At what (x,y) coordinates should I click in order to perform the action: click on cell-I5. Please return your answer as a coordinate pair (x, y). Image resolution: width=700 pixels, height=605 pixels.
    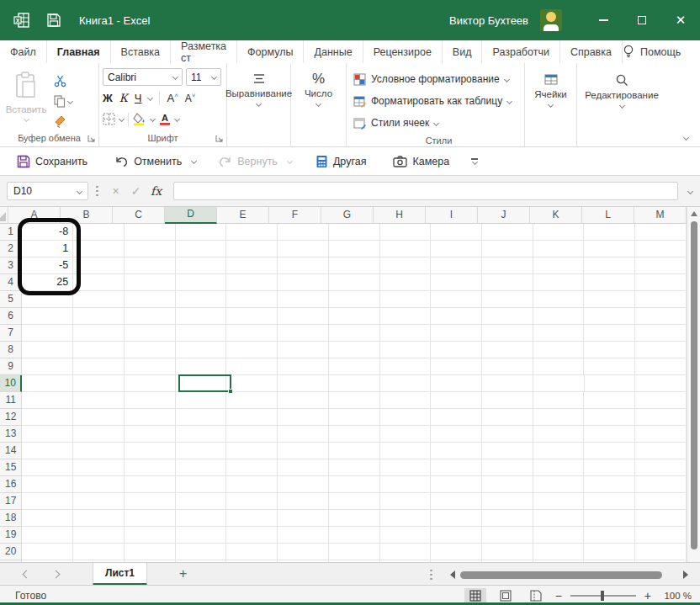
    Looking at the image, I should click on (456, 300).